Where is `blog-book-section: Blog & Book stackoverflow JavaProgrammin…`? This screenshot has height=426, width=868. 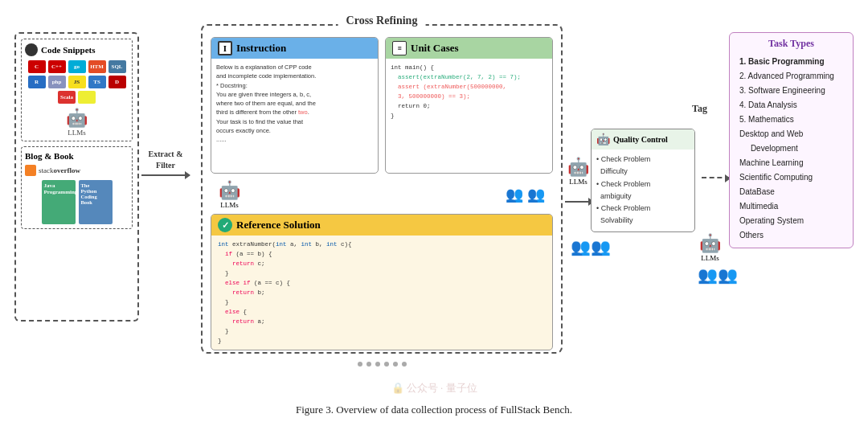
blog-book-section: Blog & Book stackoverflow JavaProgrammin… is located at coordinates (77, 188).